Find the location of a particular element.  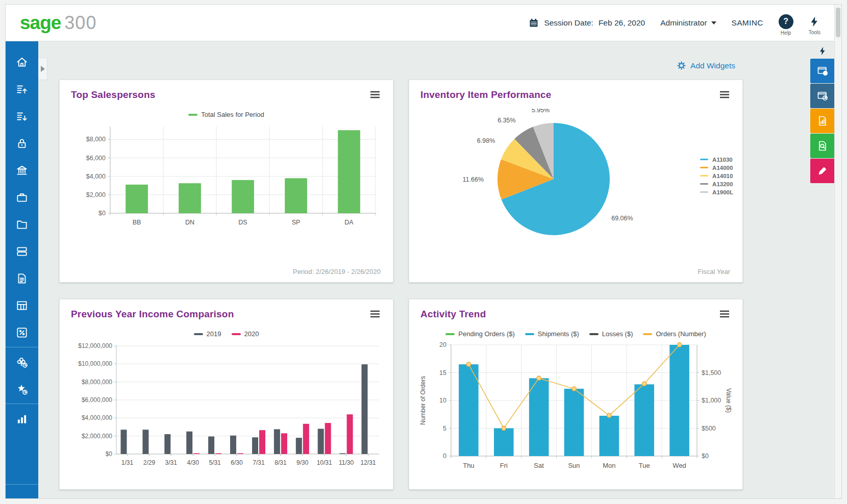

widget-shortcut-window-badge is located at coordinates (823, 71).